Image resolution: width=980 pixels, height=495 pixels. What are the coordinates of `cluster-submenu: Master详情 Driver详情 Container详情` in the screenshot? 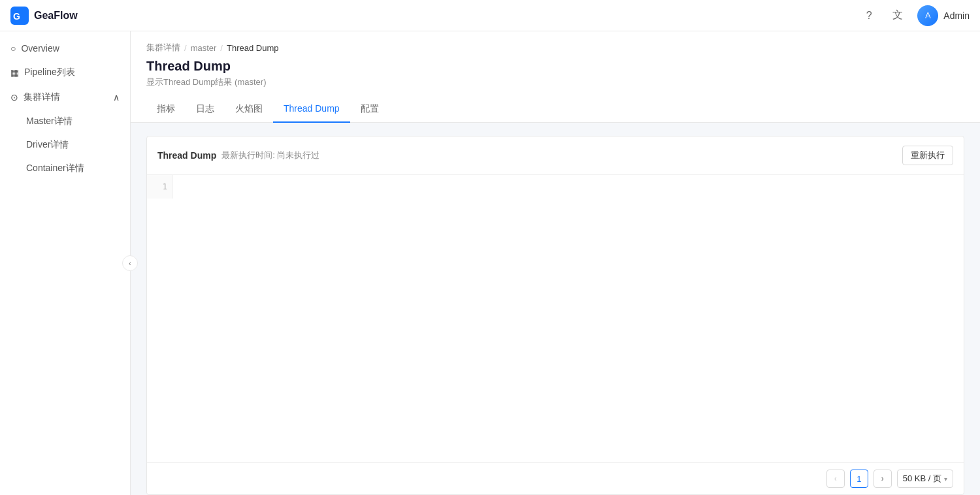 It's located at (65, 145).